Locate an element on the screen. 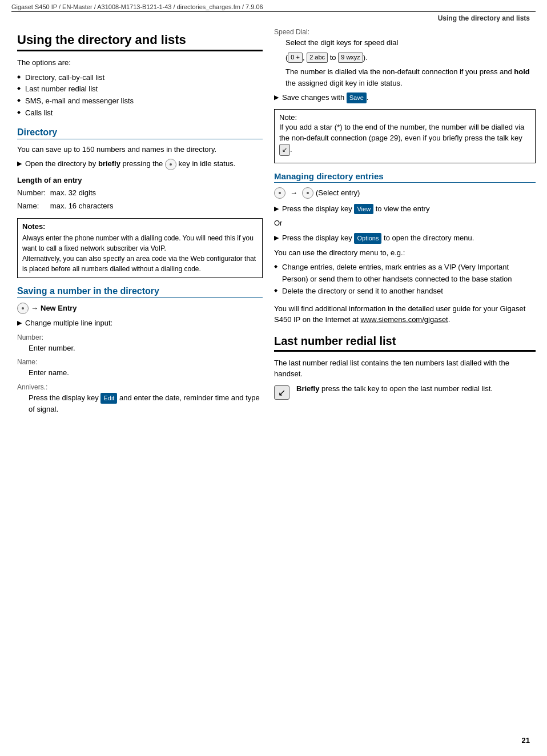  list-item: Directory, call-by-call list is located at coordinates (140, 78).